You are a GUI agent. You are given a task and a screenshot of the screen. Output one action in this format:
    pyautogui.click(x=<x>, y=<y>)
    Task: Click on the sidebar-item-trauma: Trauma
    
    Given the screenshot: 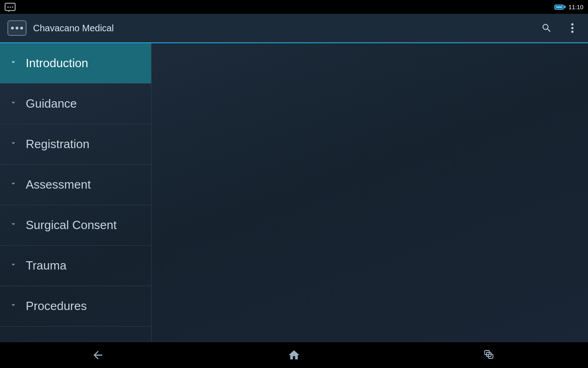 What is the action you would take?
    pyautogui.click(x=75, y=266)
    